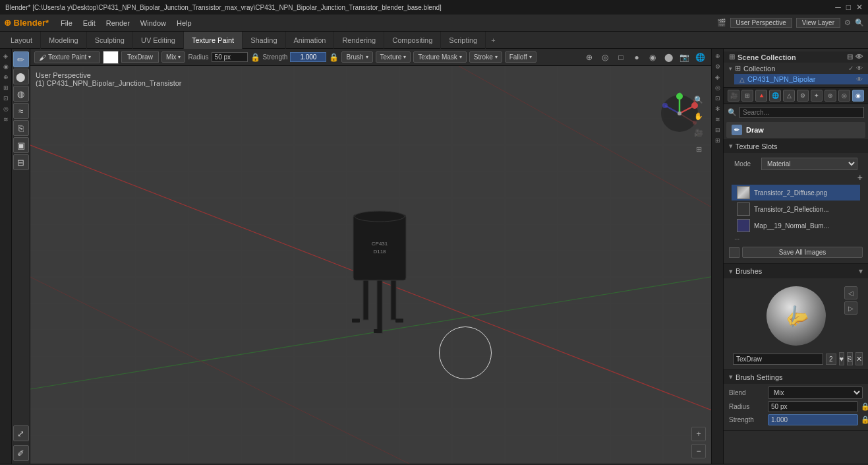 This screenshot has height=465, width=868. I want to click on vp-icon-shading-material: ◉, so click(652, 57).